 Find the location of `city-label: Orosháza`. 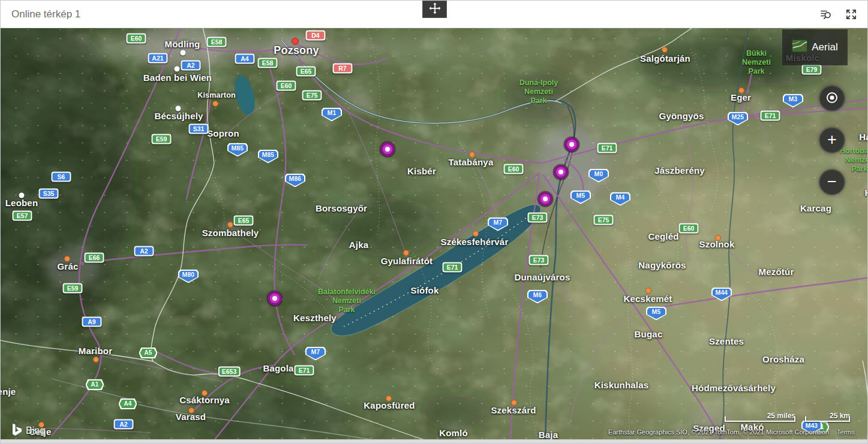

city-label: Orosháza is located at coordinates (783, 360).